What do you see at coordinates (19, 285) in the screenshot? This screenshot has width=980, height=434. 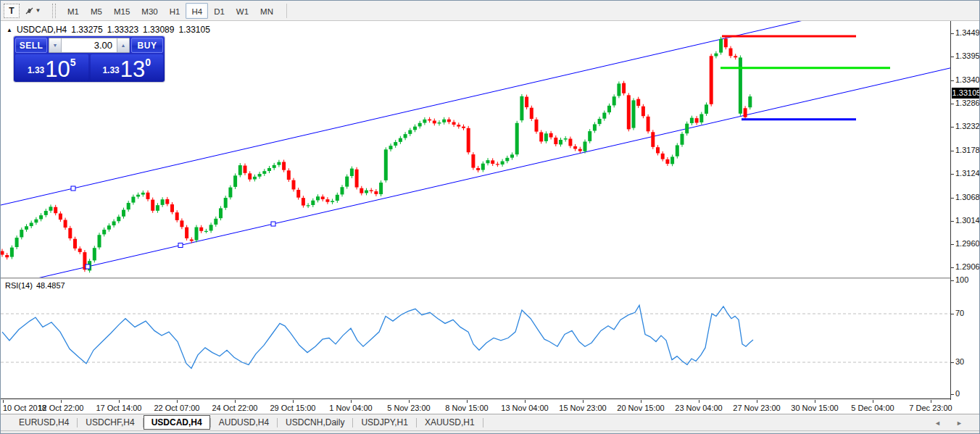 I see `rsi-name: RSI(14)` at bounding box center [19, 285].